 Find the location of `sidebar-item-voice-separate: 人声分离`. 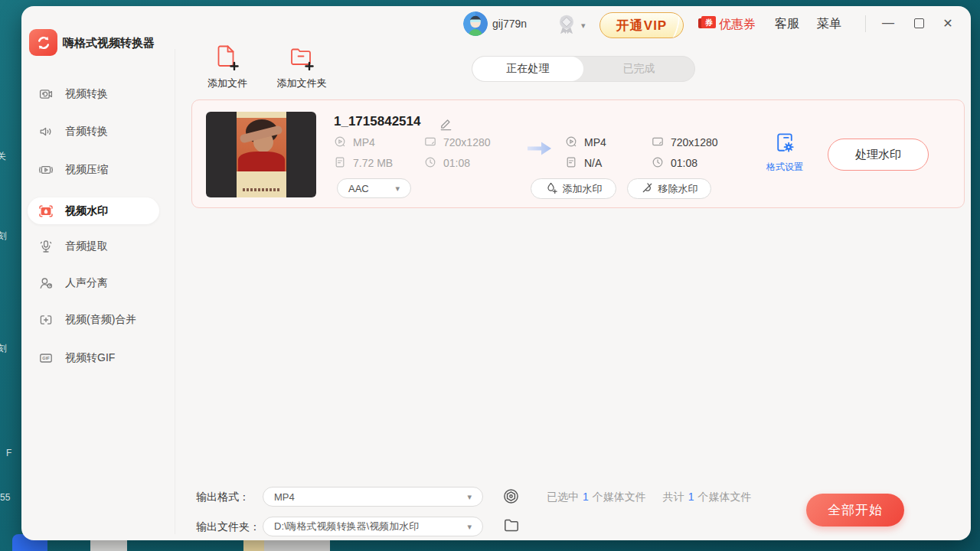

sidebar-item-voice-separate: 人声分离 is located at coordinates (93, 283).